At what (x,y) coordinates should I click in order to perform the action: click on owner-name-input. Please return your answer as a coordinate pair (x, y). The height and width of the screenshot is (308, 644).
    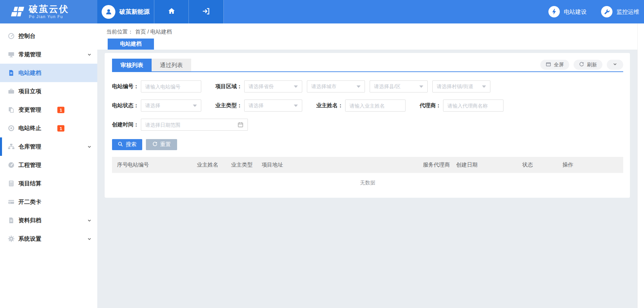
    Looking at the image, I should click on (375, 106).